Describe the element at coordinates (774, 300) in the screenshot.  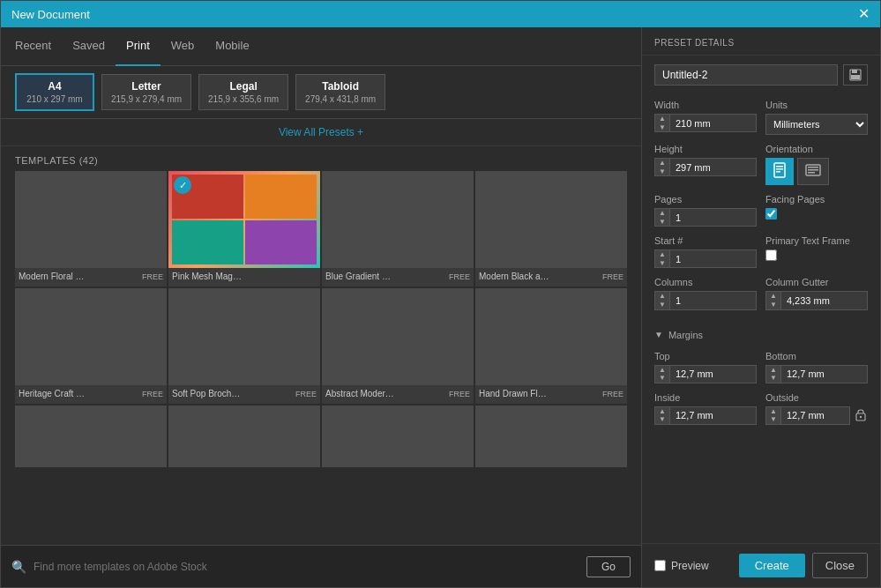
I see `column-gutter-spinner: ▲ ▼` at that location.